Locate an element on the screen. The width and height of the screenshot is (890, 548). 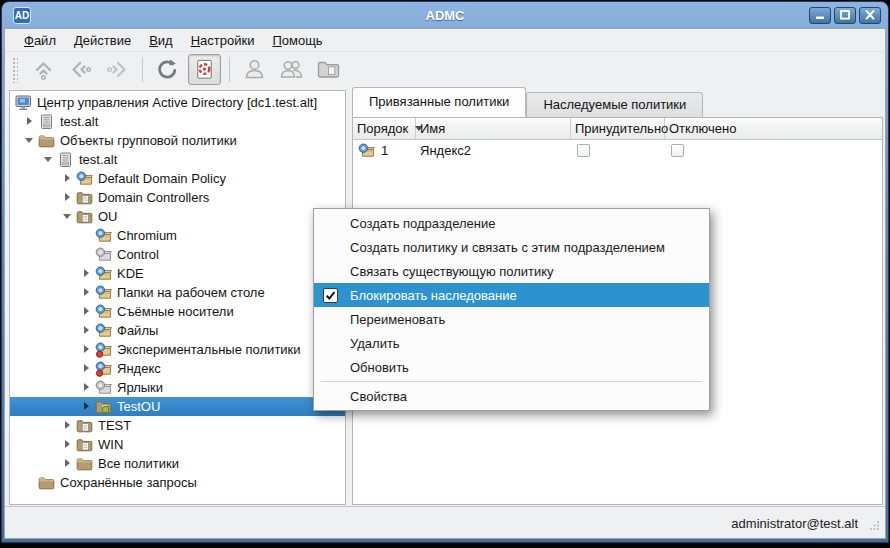
tree-item: Default Domain Policy is located at coordinates (178, 178).